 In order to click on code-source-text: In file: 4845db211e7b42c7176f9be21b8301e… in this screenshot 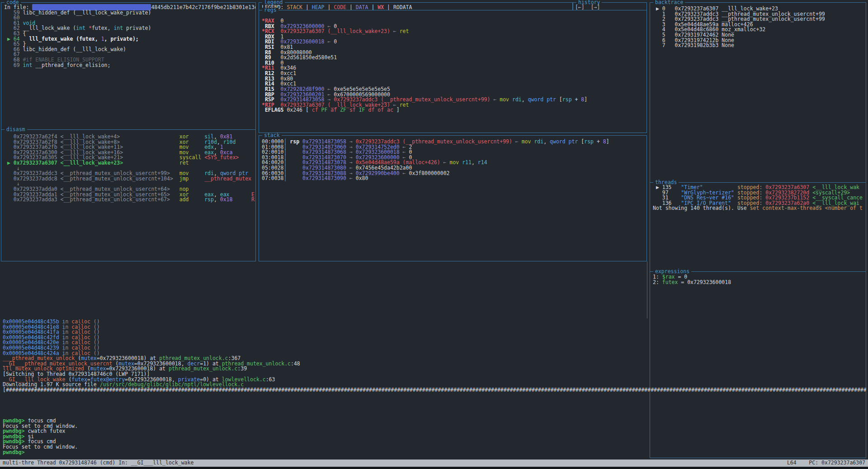, I will do `click(128, 66)`.